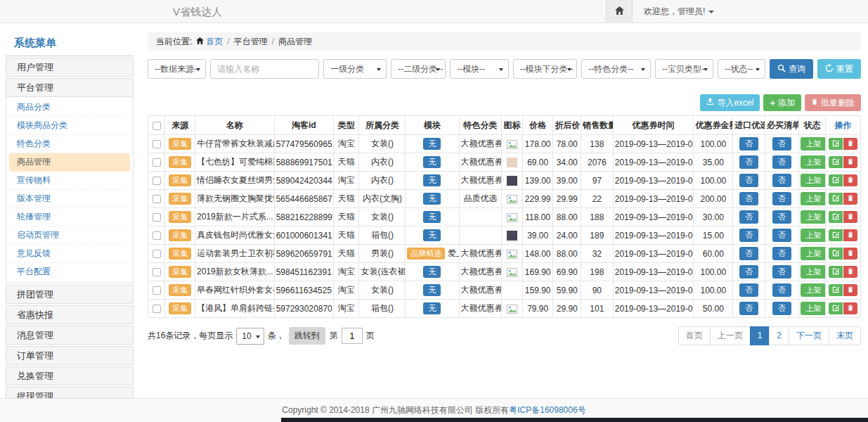 The height and width of the screenshot is (422, 868). I want to click on select-all-checkbox, so click(157, 126).